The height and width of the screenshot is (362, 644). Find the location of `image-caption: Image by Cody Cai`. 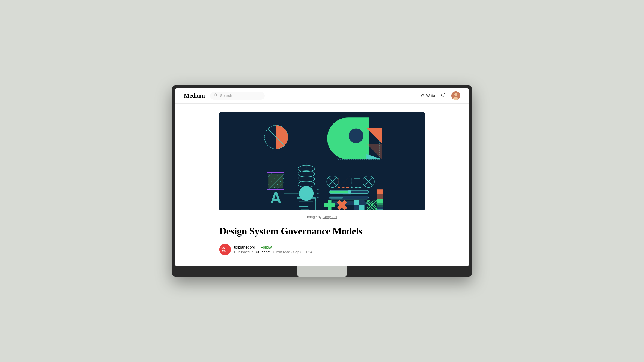

image-caption: Image by Cody Cai is located at coordinates (322, 217).